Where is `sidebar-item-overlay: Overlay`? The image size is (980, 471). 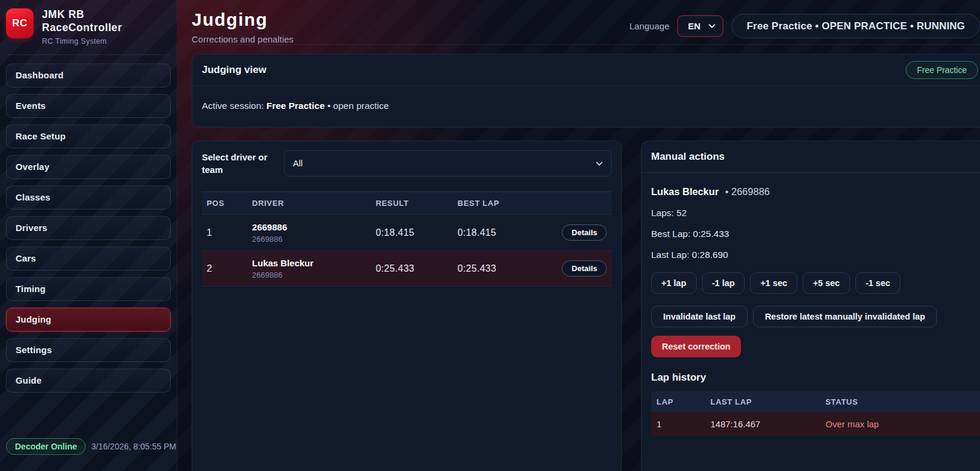 sidebar-item-overlay: Overlay is located at coordinates (89, 167).